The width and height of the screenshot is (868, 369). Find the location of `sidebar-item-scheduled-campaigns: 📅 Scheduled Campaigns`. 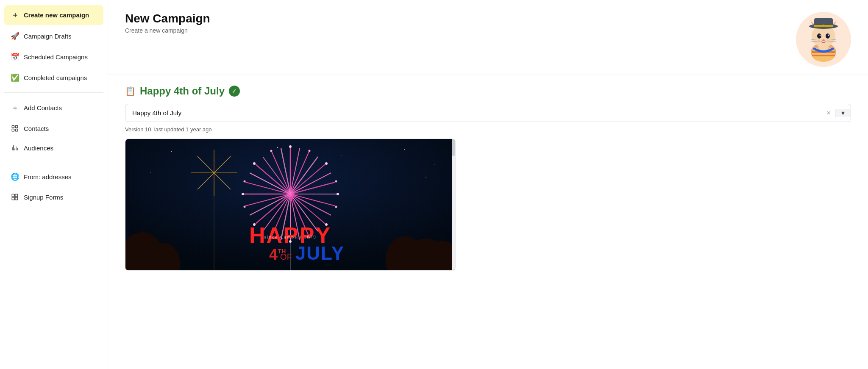

sidebar-item-scheduled-campaigns: 📅 Scheduled Campaigns is located at coordinates (54, 57).